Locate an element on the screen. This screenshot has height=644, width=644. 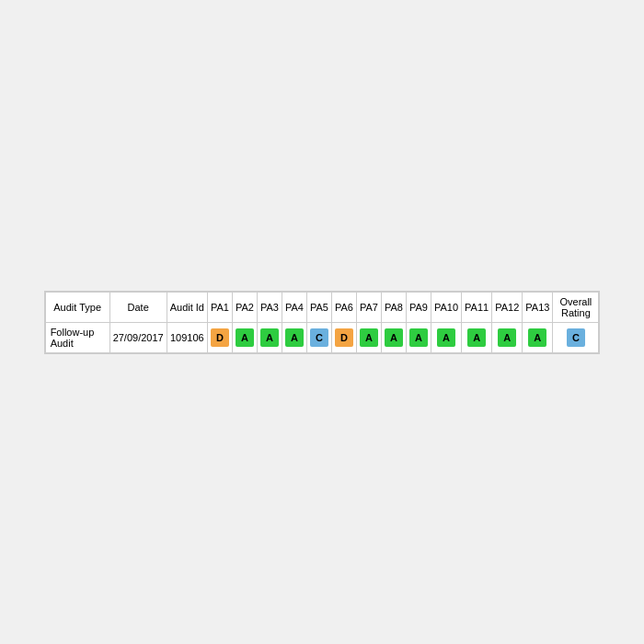
badge-pa8: A is located at coordinates (394, 338).